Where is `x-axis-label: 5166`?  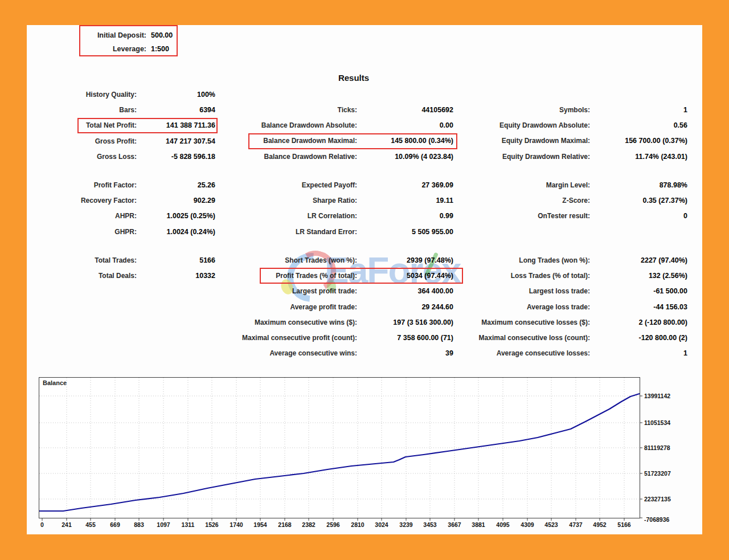
x-axis-label: 5166 is located at coordinates (624, 525).